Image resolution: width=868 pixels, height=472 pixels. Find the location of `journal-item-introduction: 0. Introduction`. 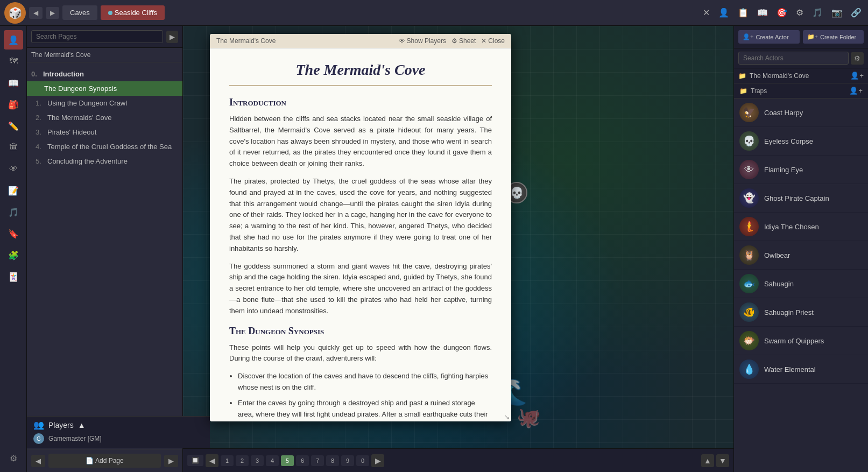

journal-item-introduction: 0. Introduction is located at coordinates (104, 74).